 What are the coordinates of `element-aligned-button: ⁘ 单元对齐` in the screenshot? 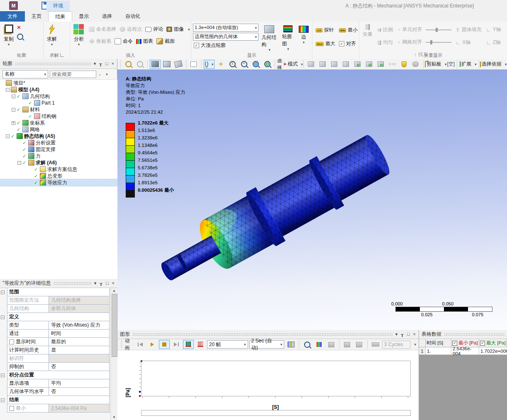 It's located at (410, 30).